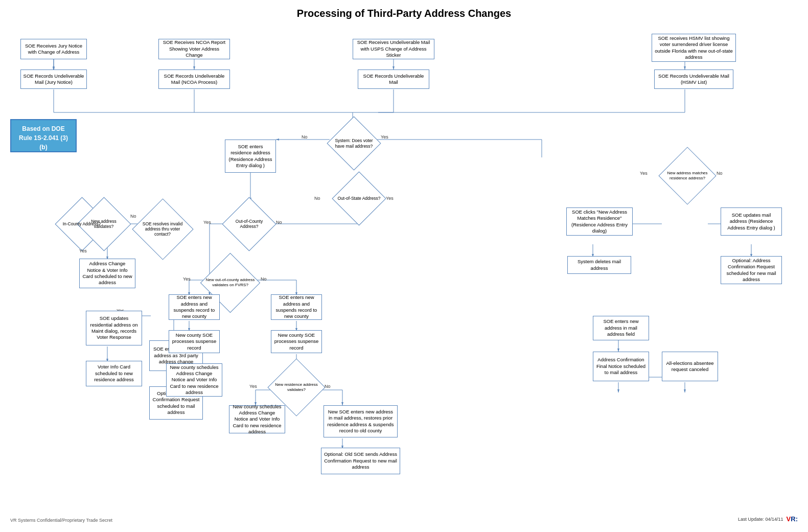 This screenshot has height=532, width=808. What do you see at coordinates (760, 519) in the screenshot?
I see `footer-date: Last Update: 04/14/11` at bounding box center [760, 519].